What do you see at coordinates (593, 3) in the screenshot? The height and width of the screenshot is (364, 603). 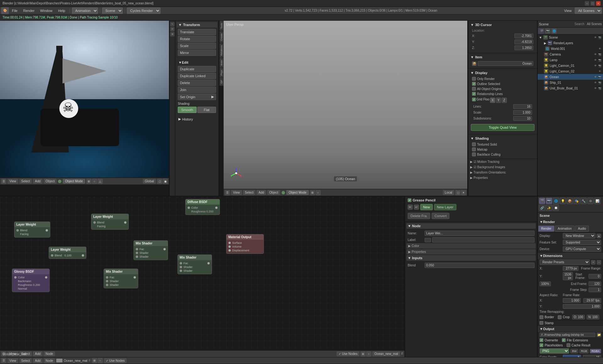 I see `maximize-button: □` at bounding box center [593, 3].